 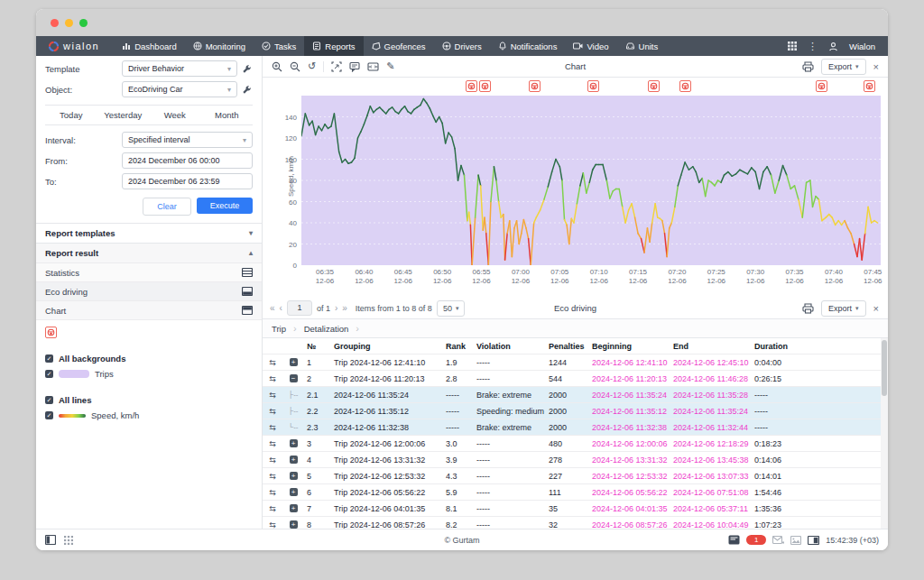 What do you see at coordinates (247, 69) in the screenshot?
I see `template-settings-wrench-icon` at bounding box center [247, 69].